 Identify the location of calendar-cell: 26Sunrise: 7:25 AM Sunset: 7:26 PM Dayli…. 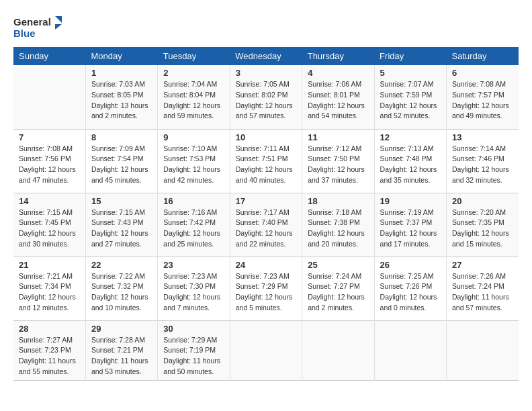
(410, 289).